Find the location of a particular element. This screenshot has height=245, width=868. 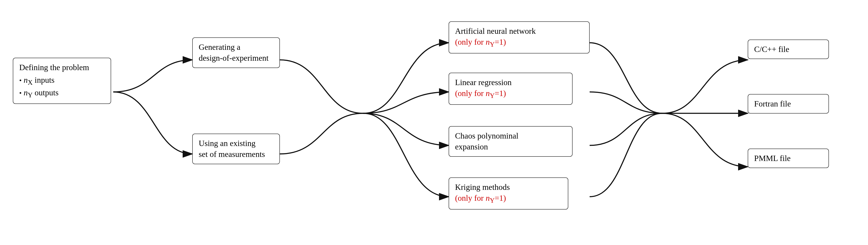

measurements-label2: set of measurements is located at coordinates (236, 154).